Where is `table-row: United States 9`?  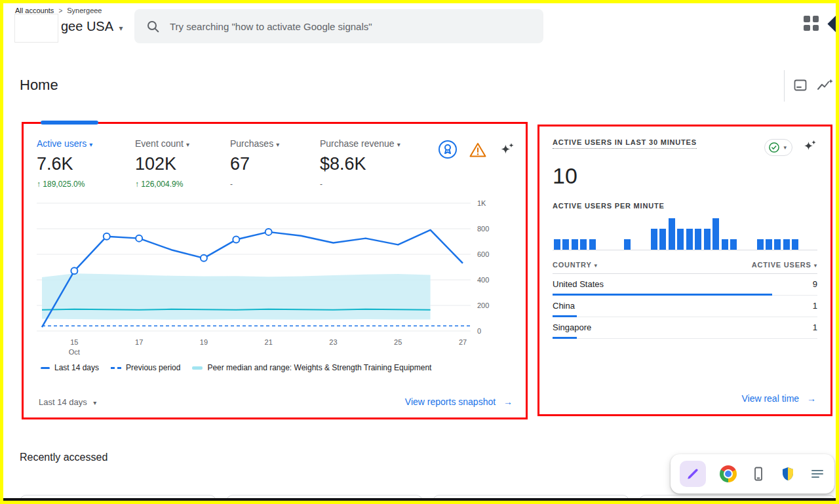
table-row: United States 9 is located at coordinates (685, 284).